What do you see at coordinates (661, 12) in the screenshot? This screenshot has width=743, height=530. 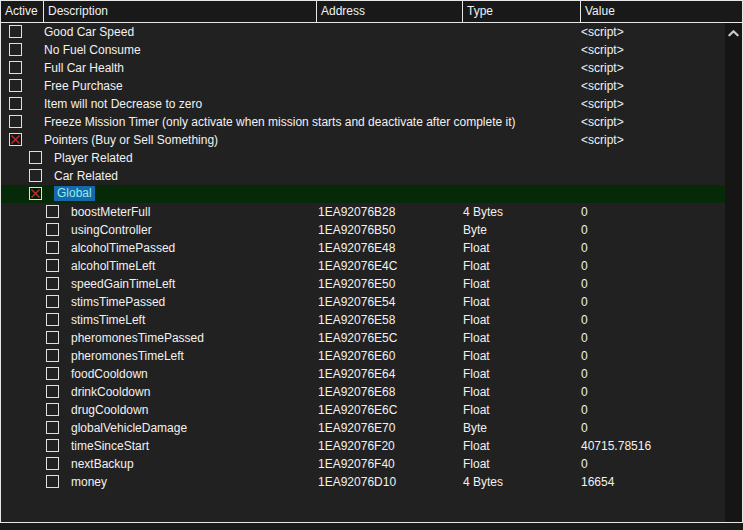 I see `column-header-value: Value` at bounding box center [661, 12].